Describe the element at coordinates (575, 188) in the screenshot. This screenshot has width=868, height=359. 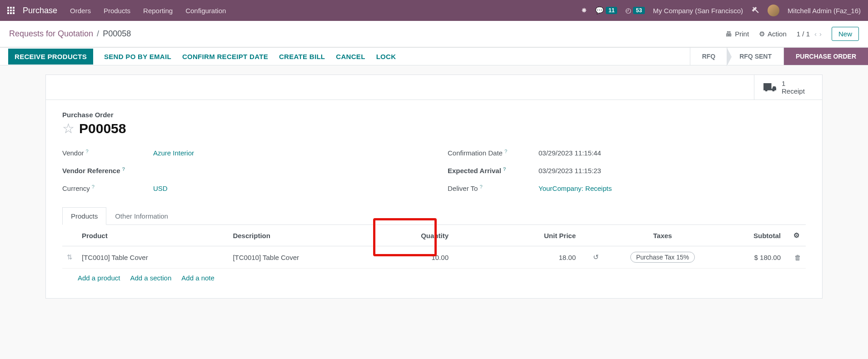
I see `deliver-field: YourCompany: Receipts` at that location.